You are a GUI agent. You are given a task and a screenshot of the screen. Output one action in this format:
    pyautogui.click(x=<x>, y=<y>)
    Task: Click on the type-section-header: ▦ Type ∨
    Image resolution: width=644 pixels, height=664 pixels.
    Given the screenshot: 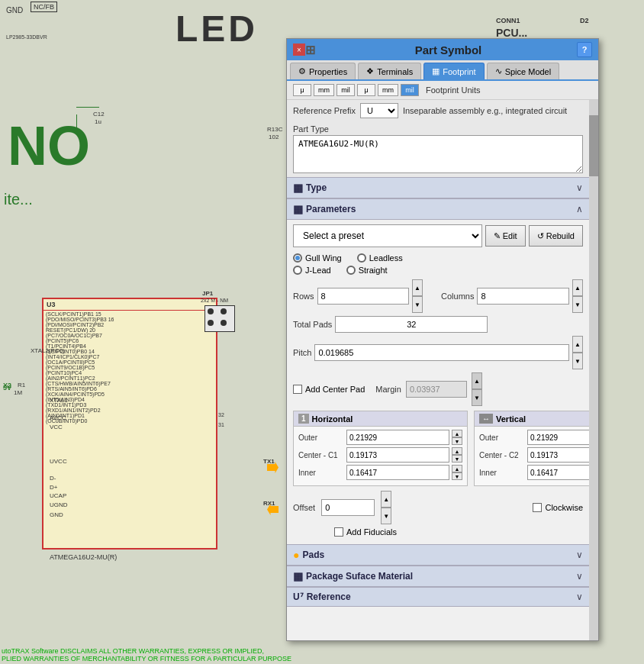 What is the action you would take?
    pyautogui.click(x=438, y=188)
    